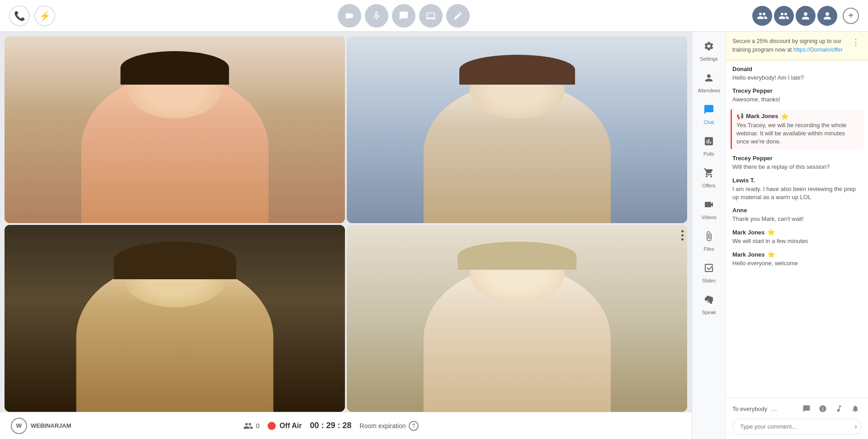 The height and width of the screenshot is (439, 868). Describe the element at coordinates (431, 16) in the screenshot. I see `screen-share-button` at that location.